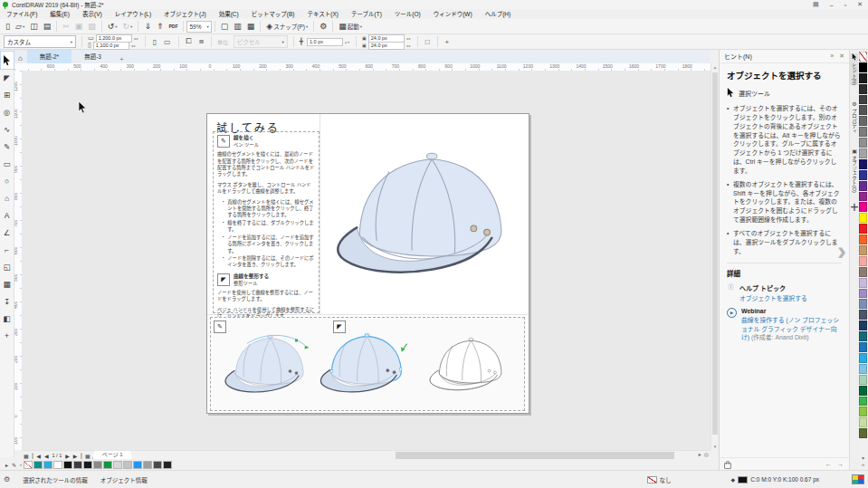 The image size is (868, 488). What do you see at coordinates (860, 5) in the screenshot?
I see `close-icon: ✕` at bounding box center [860, 5].